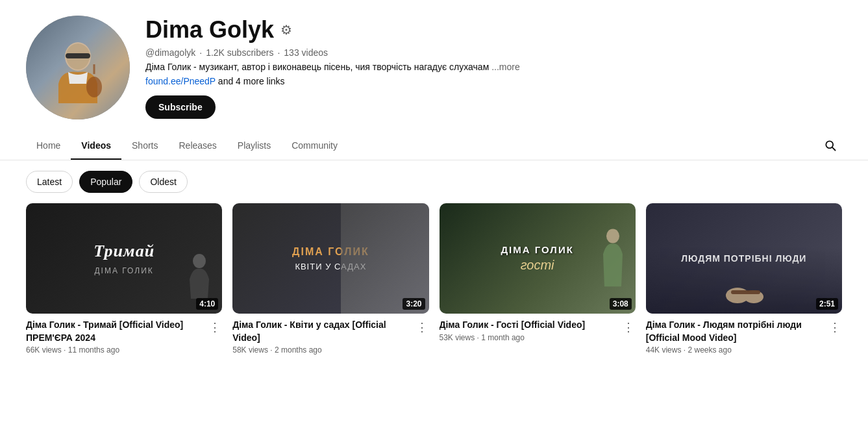  What do you see at coordinates (170, 53) in the screenshot?
I see `channel-handle: @dimagolyk` at bounding box center [170, 53].